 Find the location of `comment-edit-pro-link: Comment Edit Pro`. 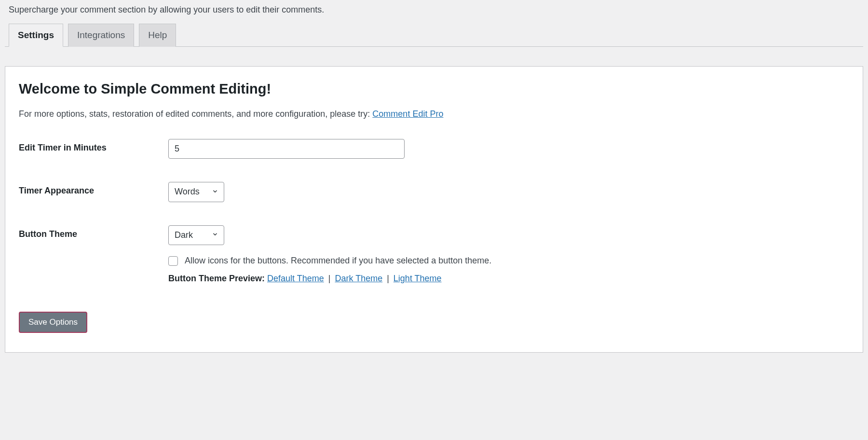

comment-edit-pro-link: Comment Edit Pro is located at coordinates (408, 114).